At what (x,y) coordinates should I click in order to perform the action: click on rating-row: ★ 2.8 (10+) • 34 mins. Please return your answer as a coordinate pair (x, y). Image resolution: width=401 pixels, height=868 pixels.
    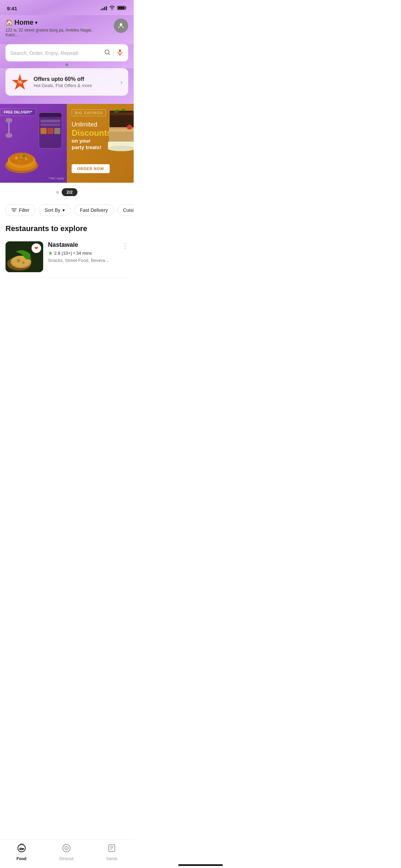
    Looking at the image, I should click on (88, 253).